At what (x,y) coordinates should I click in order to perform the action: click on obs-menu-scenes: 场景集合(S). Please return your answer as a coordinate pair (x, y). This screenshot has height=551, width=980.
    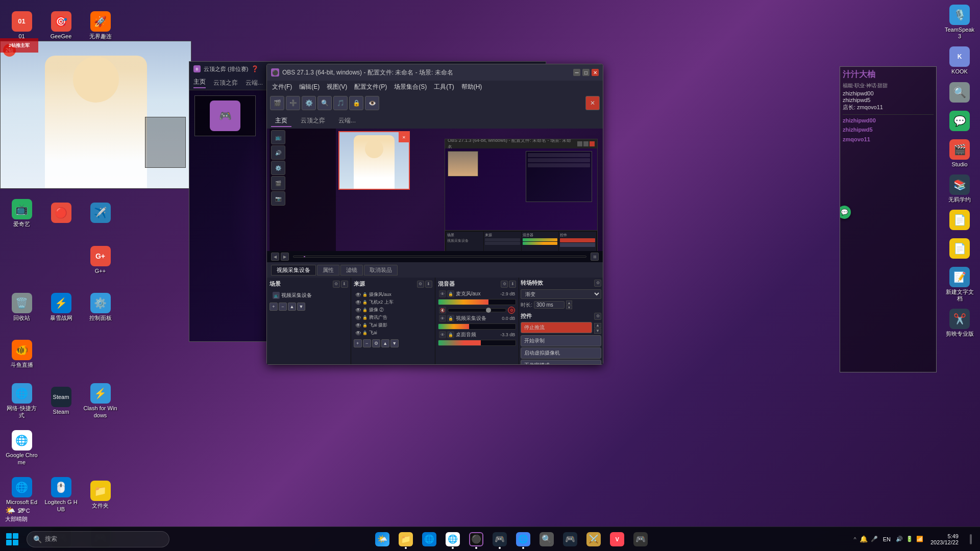
    Looking at the image, I should click on (410, 87).